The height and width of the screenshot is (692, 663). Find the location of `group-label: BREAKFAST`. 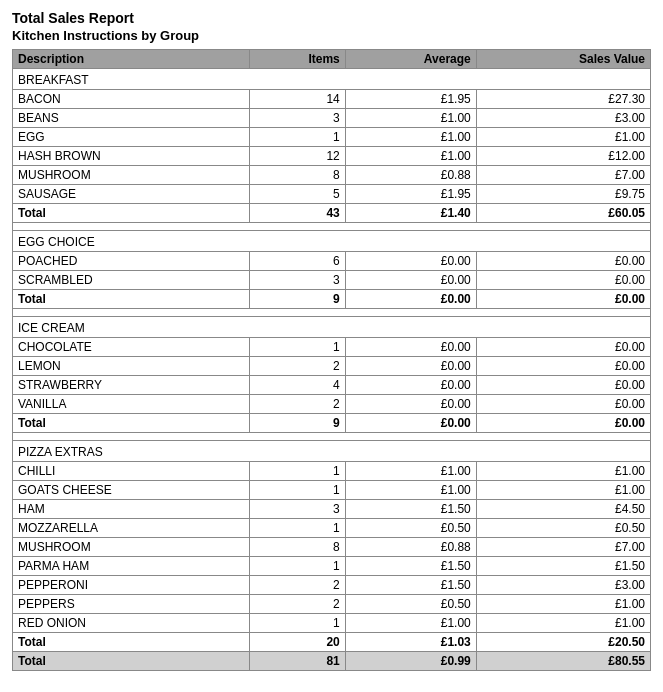

group-label: BREAKFAST is located at coordinates (332, 80).